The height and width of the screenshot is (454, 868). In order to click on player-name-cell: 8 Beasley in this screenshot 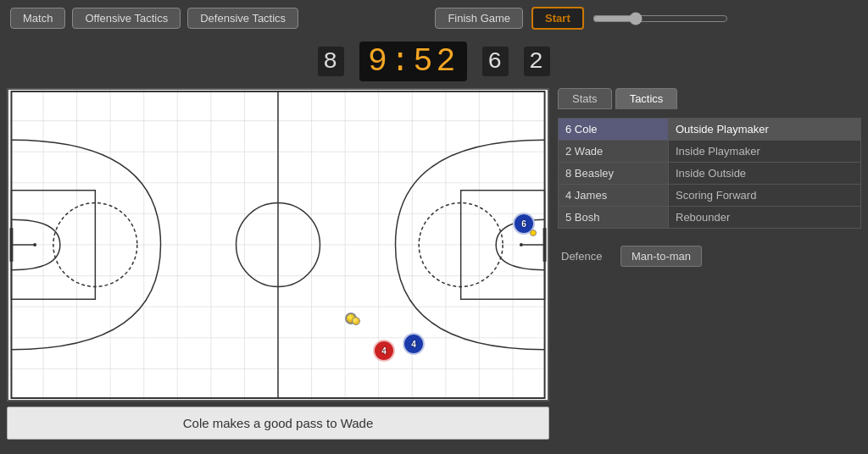, I will do `click(614, 174)`.